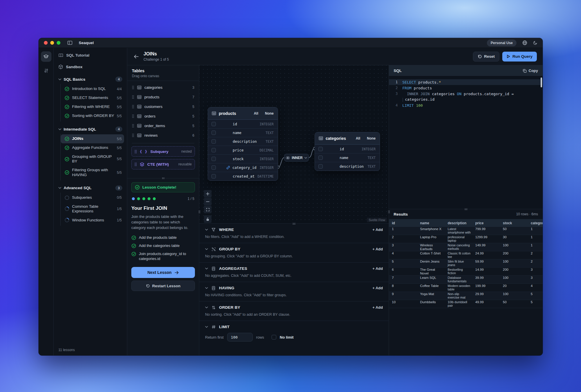 The image size is (581, 392). I want to click on tutorial-mode-button, so click(46, 57).